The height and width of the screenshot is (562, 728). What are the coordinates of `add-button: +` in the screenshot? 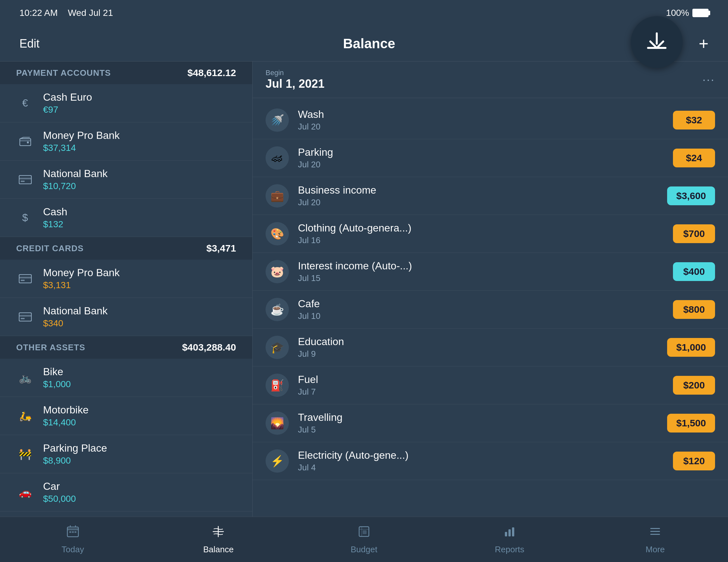 It's located at (704, 44).